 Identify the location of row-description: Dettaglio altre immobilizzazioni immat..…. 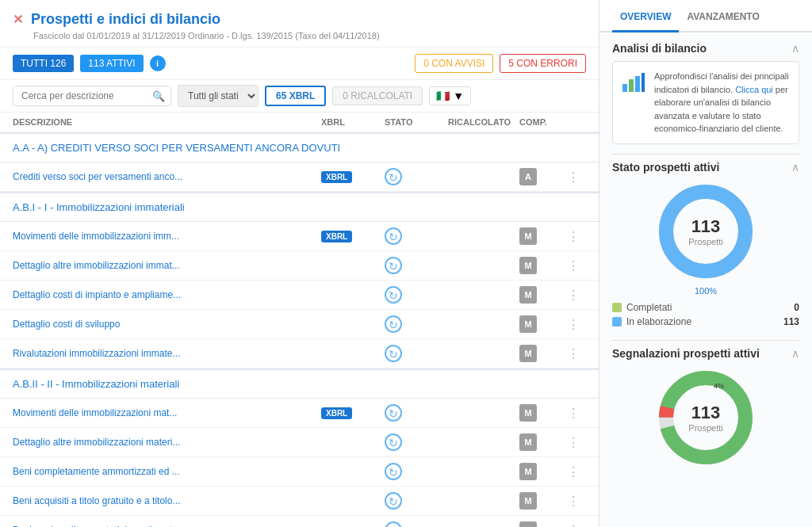
(167, 265).